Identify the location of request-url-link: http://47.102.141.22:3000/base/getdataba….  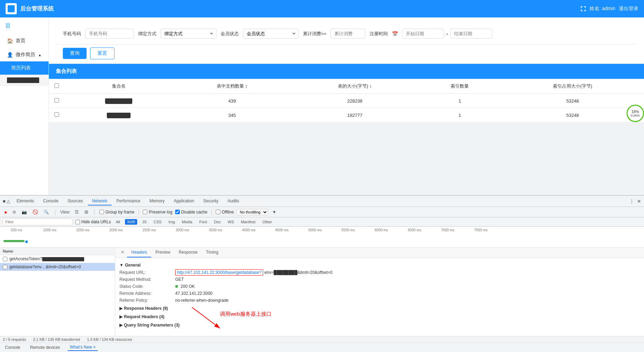
(219, 272).